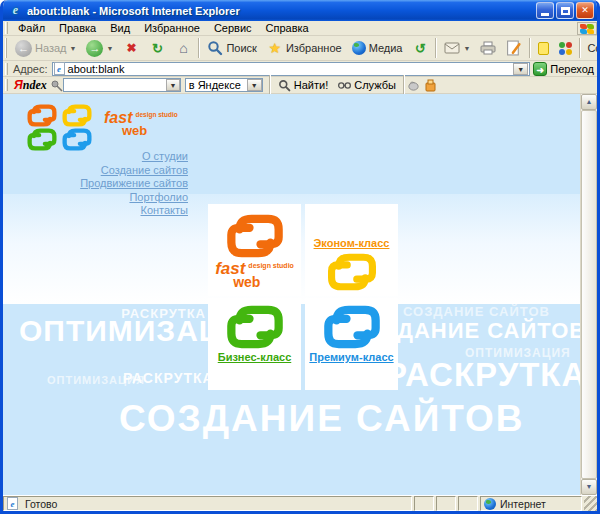 This screenshot has width=600, height=514. I want to click on menu-tools: Сервис, so click(233, 28).